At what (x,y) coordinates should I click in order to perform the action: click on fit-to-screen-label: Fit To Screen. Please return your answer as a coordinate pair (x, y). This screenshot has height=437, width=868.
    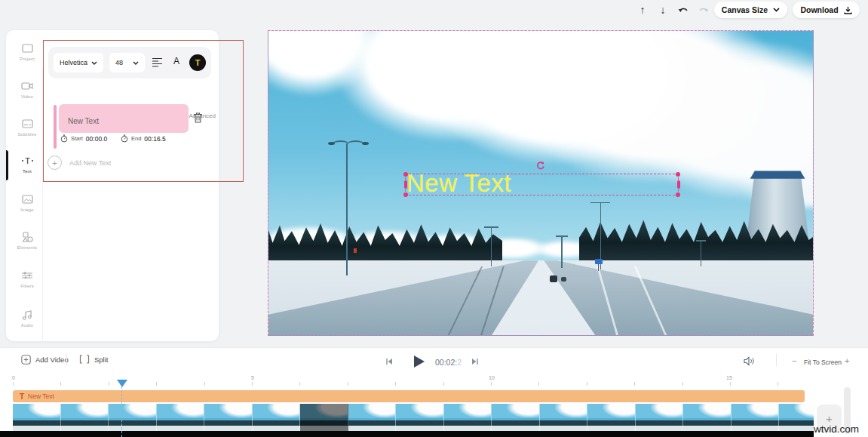
    Looking at the image, I should click on (823, 362).